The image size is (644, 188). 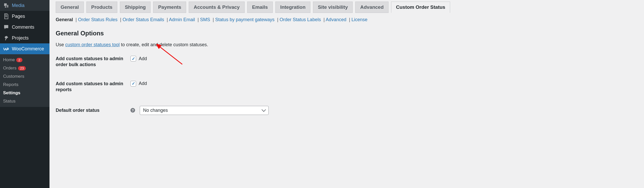 What do you see at coordinates (25, 85) in the screenshot?
I see `submenu-item-reports: Reports` at bounding box center [25, 85].